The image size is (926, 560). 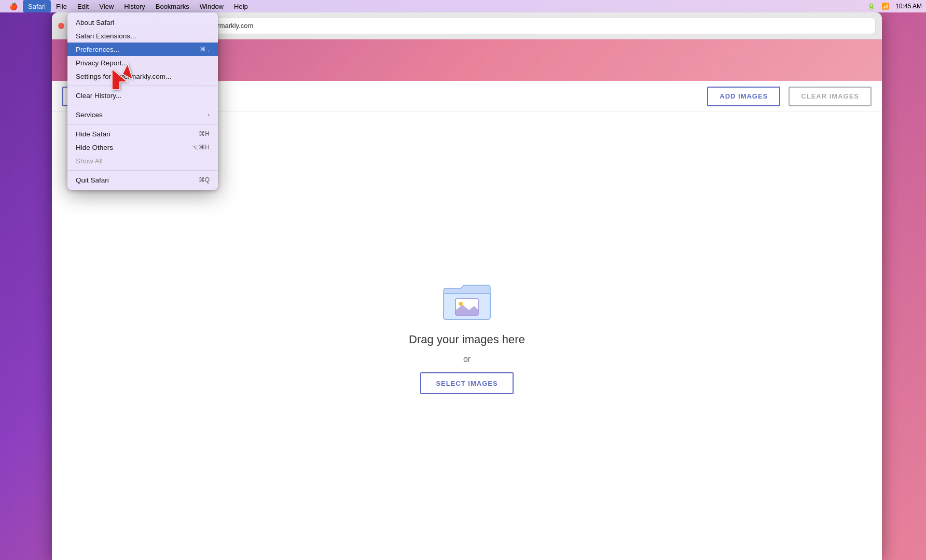 What do you see at coordinates (143, 22) in the screenshot?
I see `menu-about-safari: About Safari` at bounding box center [143, 22].